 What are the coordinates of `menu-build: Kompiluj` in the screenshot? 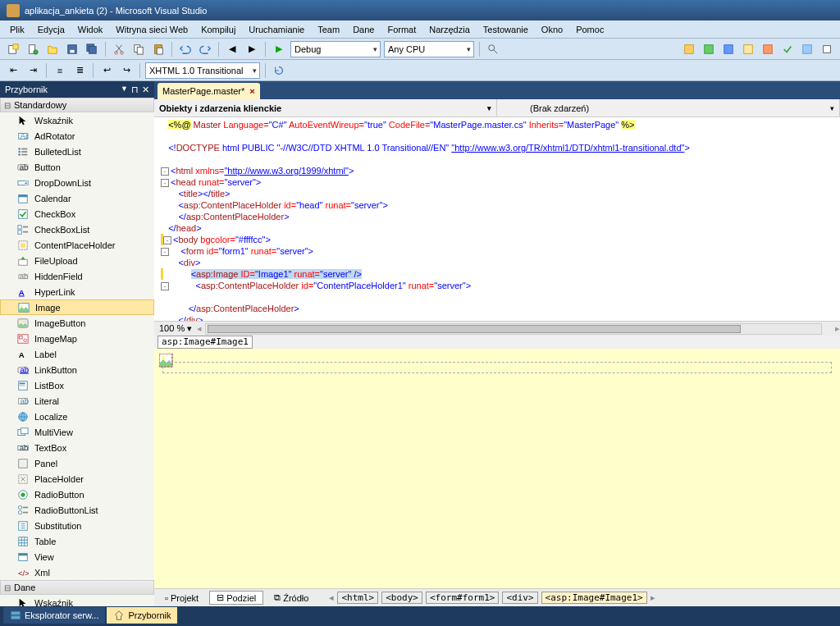 It's located at (218, 30).